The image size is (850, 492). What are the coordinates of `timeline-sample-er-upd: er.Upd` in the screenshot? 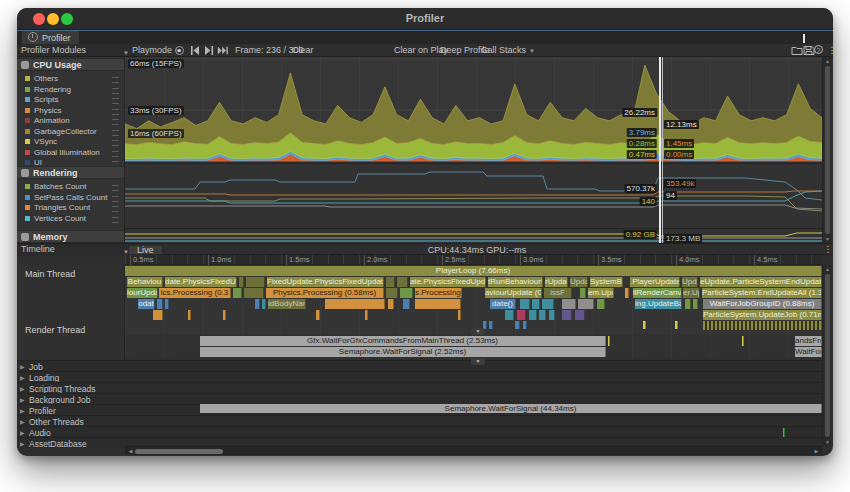 It's located at (692, 293).